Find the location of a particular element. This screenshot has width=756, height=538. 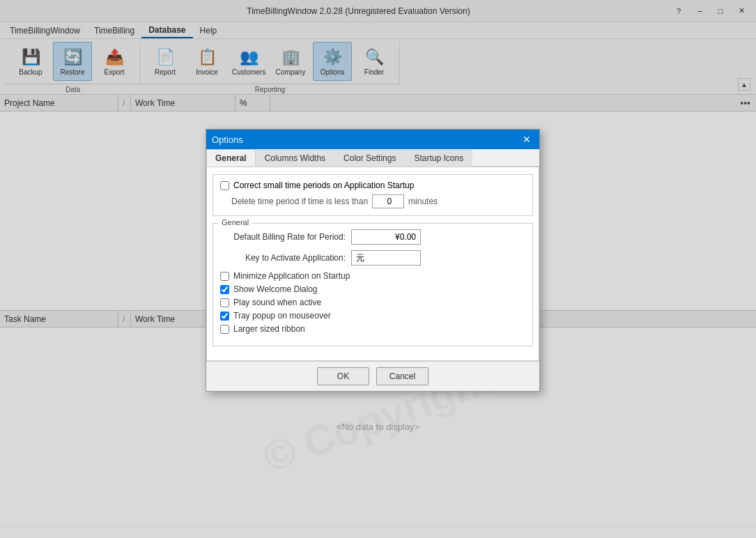

show-welcome-label: Show Welcome Dialog is located at coordinates (276, 289).